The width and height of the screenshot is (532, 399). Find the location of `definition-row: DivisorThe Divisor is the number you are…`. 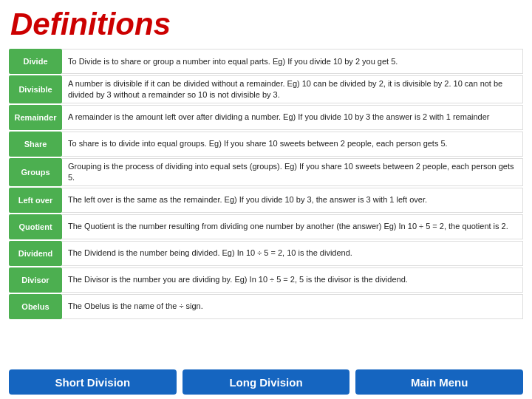

definition-row: DivisorThe Divisor is the number you are… is located at coordinates (266, 280).